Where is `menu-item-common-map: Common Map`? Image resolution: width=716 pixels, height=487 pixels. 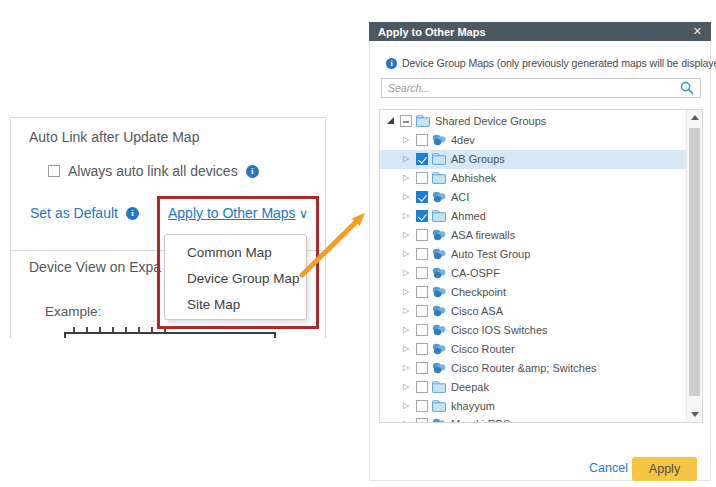 menu-item-common-map: Common Map is located at coordinates (236, 253).